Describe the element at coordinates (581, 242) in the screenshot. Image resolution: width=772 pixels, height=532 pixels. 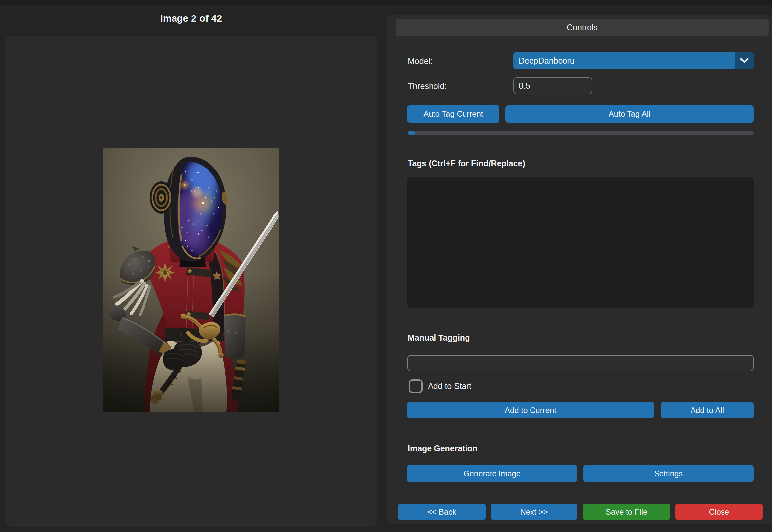
I see `tags-textarea` at that location.